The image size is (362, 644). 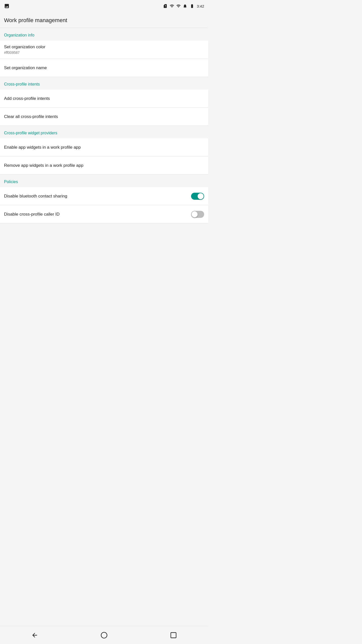 I want to click on enable-app-widgets-item: Enable app widgets in a work profile app, so click(x=104, y=147).